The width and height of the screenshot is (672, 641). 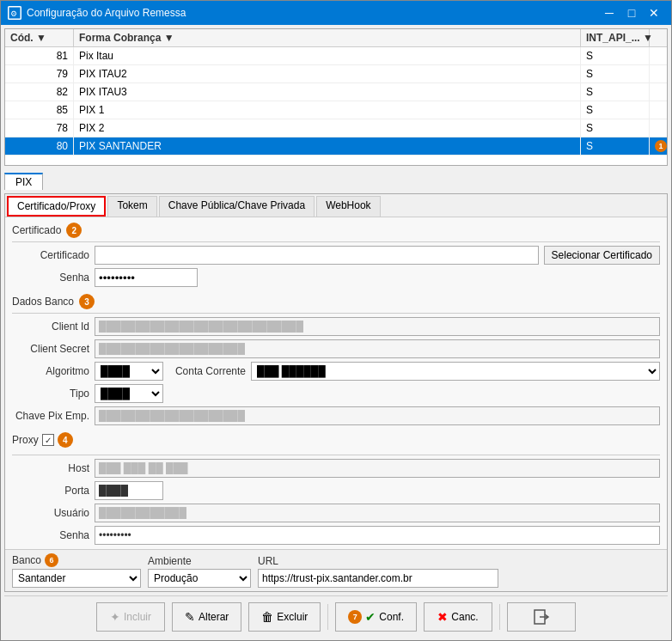 I want to click on usuario-label: Usuário, so click(x=51, y=513).